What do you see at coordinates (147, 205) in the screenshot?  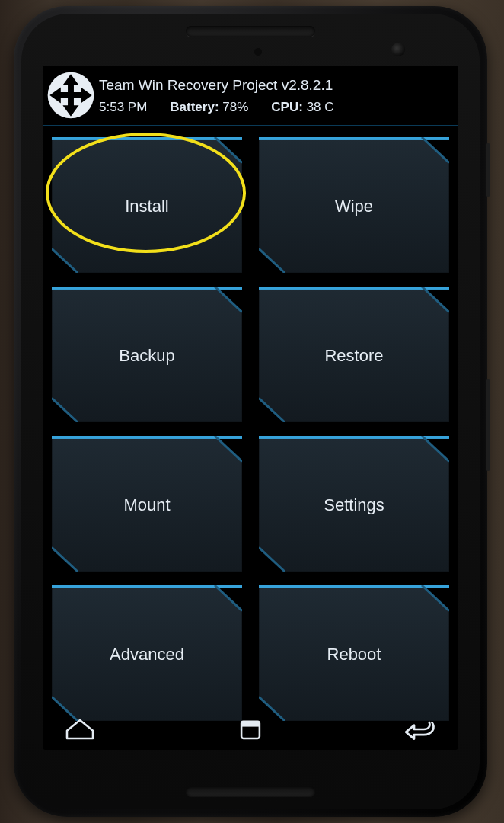 I see `install-label: Install` at bounding box center [147, 205].